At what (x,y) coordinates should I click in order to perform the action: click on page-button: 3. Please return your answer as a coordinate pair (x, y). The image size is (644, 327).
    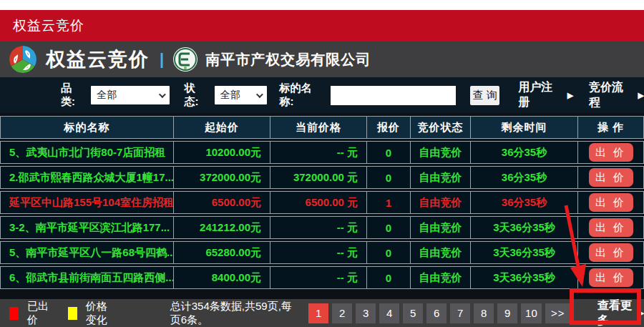
    Looking at the image, I should click on (366, 313).